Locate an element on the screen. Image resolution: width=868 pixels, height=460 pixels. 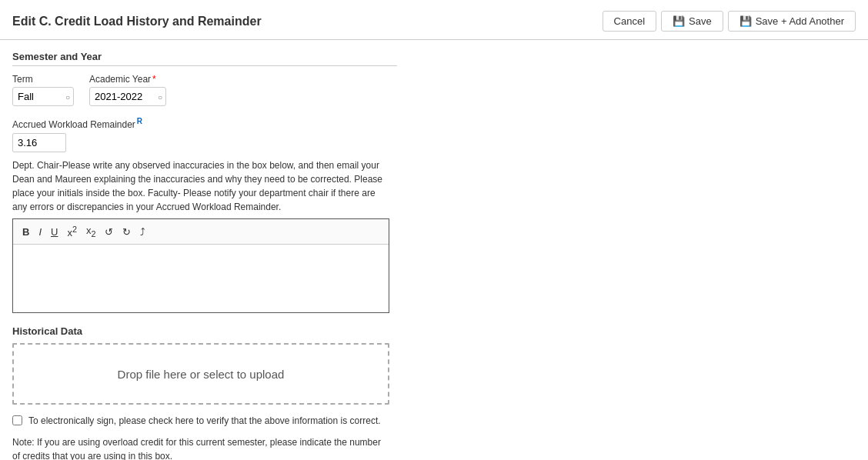
save-icon: 💾 is located at coordinates (679, 22).